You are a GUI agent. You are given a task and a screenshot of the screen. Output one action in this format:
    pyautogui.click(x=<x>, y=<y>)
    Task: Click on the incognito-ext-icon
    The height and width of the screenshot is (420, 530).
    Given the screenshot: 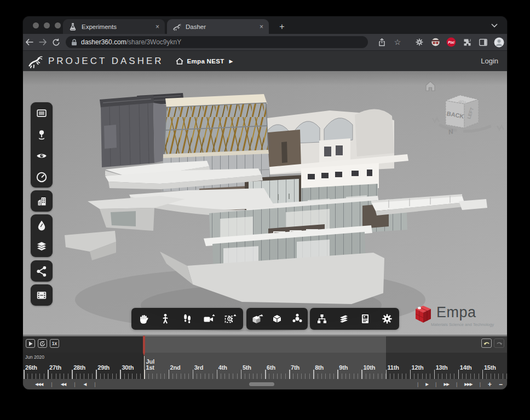 What is the action you would take?
    pyautogui.click(x=435, y=42)
    